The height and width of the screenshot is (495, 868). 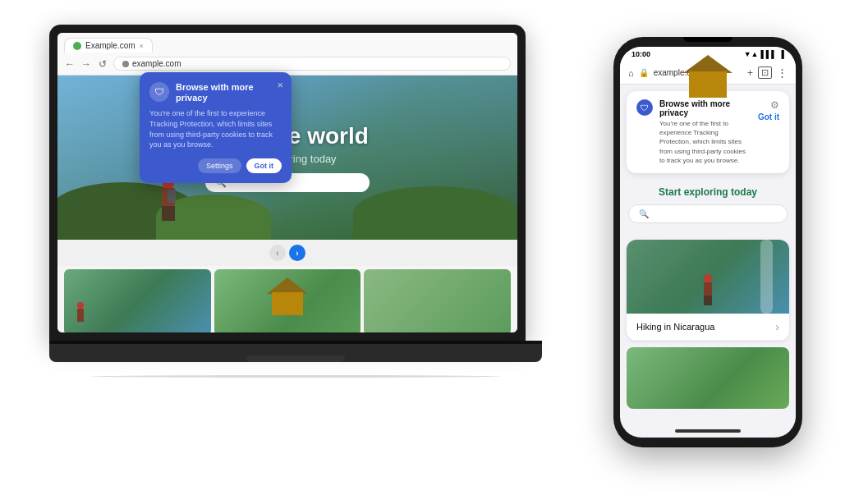 What do you see at coordinates (775, 105) in the screenshot?
I see `phone-settings-icon: ⚙` at bounding box center [775, 105].